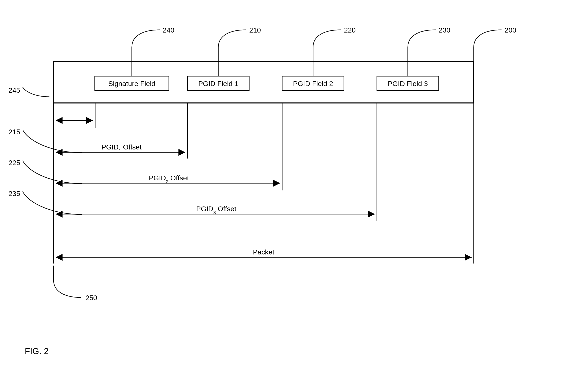 The image size is (588, 365). What do you see at coordinates (14, 163) in the screenshot?
I see `ref-225: 225` at bounding box center [14, 163].